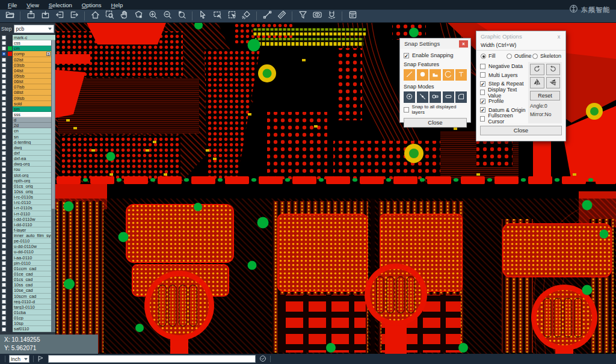 This screenshot has width=616, height=364. I want to click on tool-zoom-out-button, so click(167, 16).